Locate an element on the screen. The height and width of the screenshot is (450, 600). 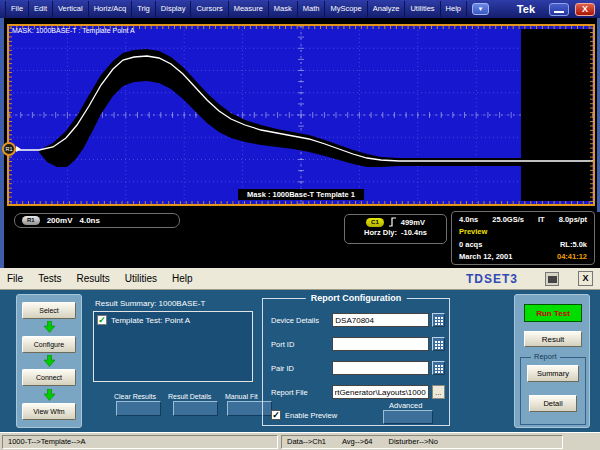
browse-button: ... is located at coordinates (439, 392).